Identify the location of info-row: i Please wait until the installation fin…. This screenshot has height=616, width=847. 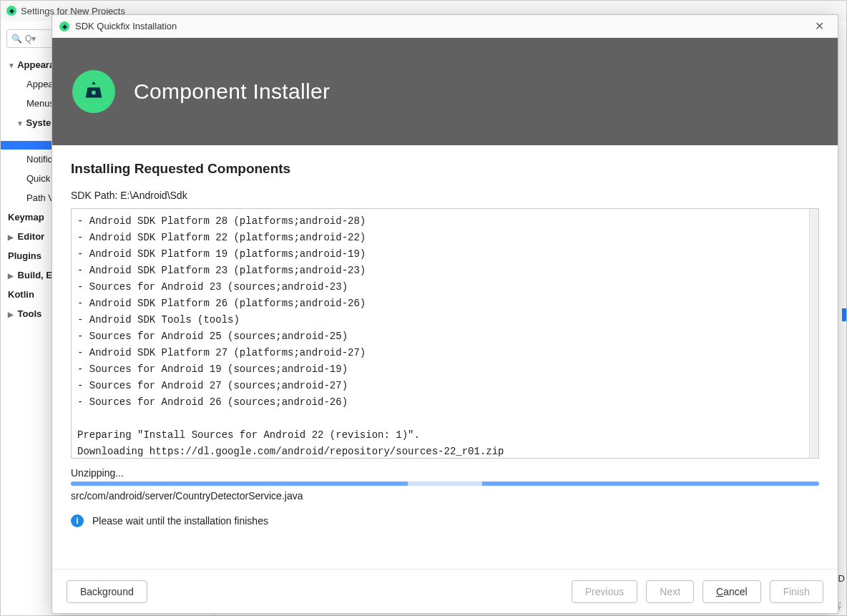
(445, 521).